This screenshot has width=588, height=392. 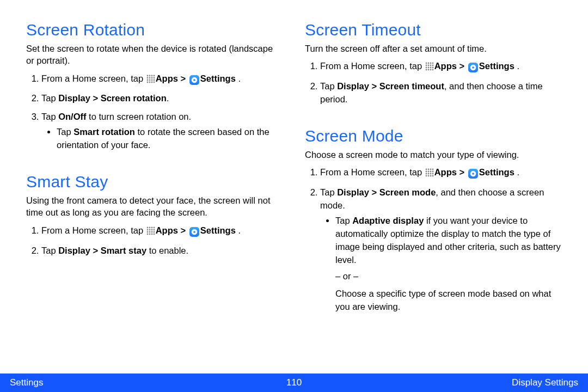 What do you see at coordinates (112, 98) in the screenshot?
I see `bold-text: Display > Screen rotation` at bounding box center [112, 98].